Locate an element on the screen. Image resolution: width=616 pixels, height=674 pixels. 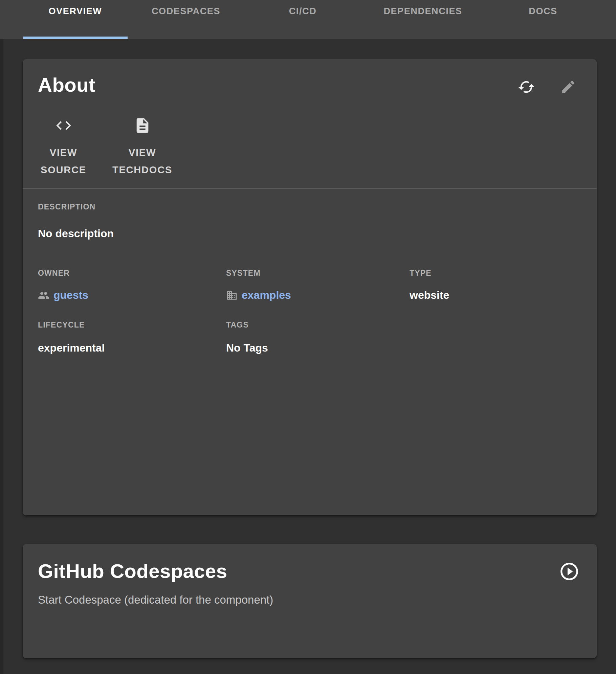
tab-dependencies: DEPENDENCIES is located at coordinates (423, 20).